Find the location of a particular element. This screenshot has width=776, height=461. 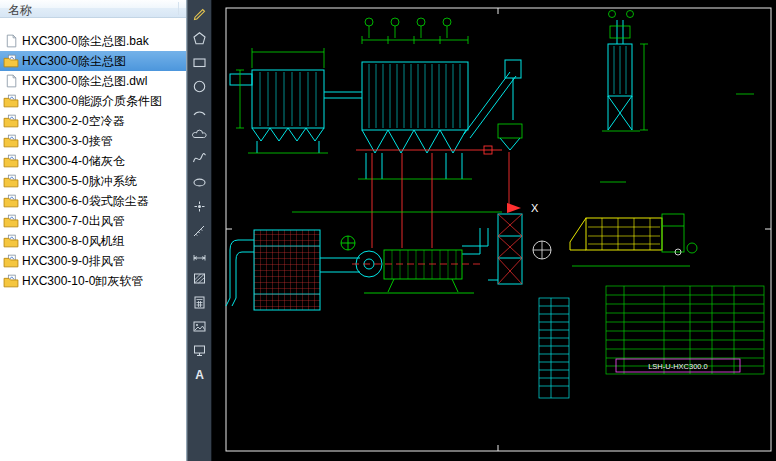

revision-cloud-icon is located at coordinates (200, 134).